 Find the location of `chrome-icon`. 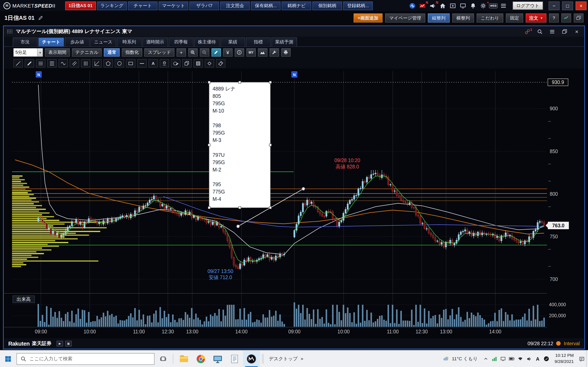

chrome-icon is located at coordinates (201, 359).